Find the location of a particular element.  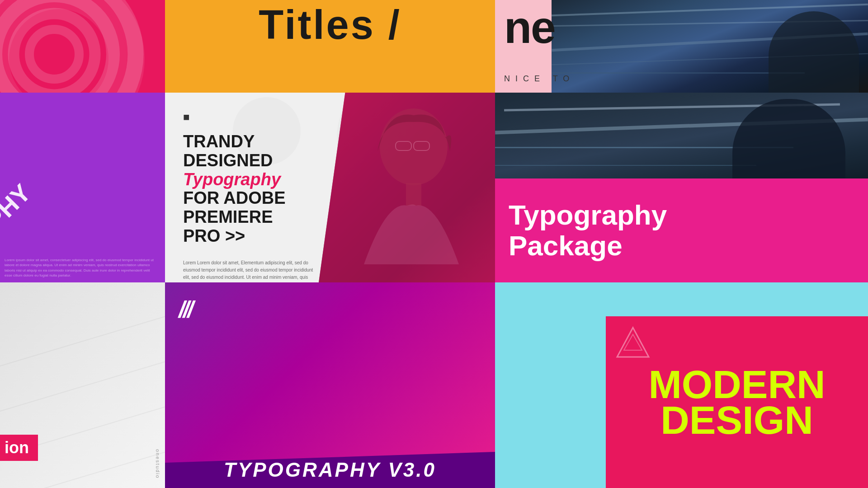

premiere-pro-text: PREMIERE PRO >> is located at coordinates (246, 227).